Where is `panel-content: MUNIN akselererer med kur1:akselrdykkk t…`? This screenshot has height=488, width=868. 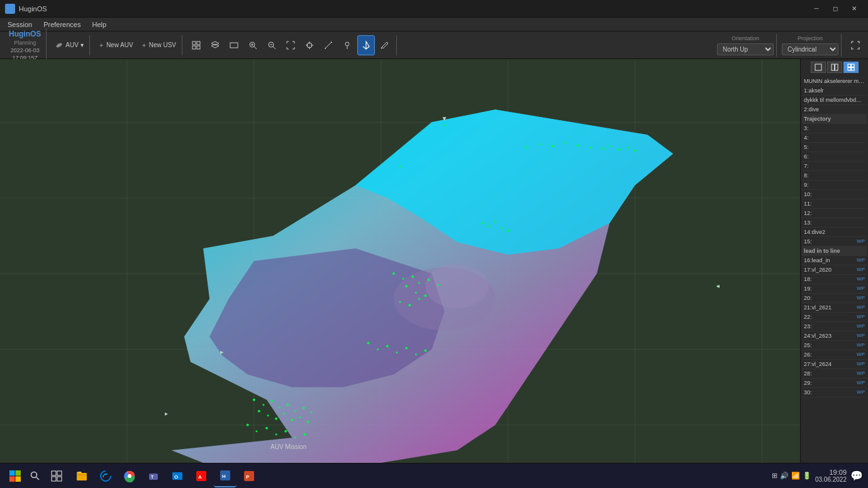
panel-content: MUNIN akselererer med kur1:akselrdykkk t… is located at coordinates (834, 269).